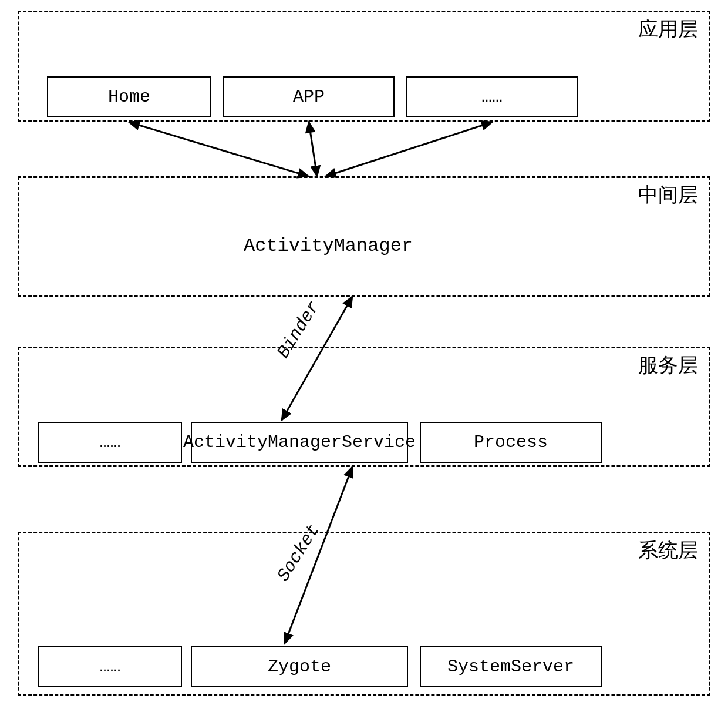 This screenshot has height=722, width=728. Describe the element at coordinates (511, 667) in the screenshot. I see `box-systemserver-text: SystemServer` at that location.